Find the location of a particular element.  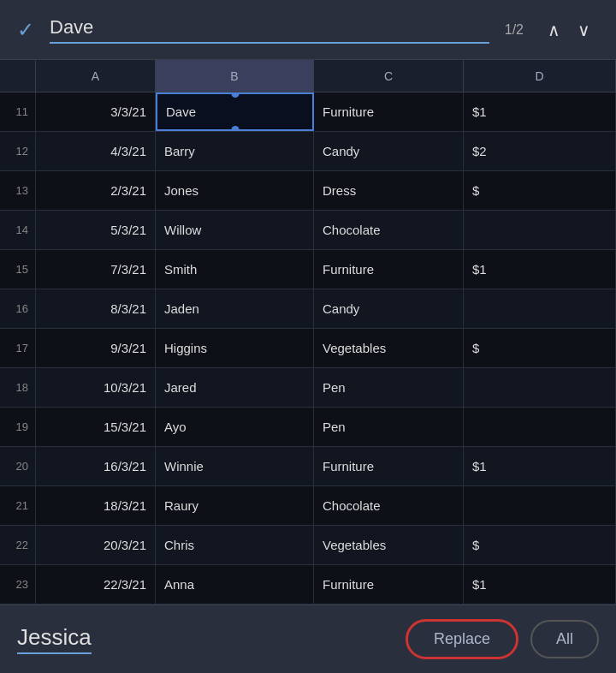

table-row: 1915/3/21AyoPen is located at coordinates (308, 427).